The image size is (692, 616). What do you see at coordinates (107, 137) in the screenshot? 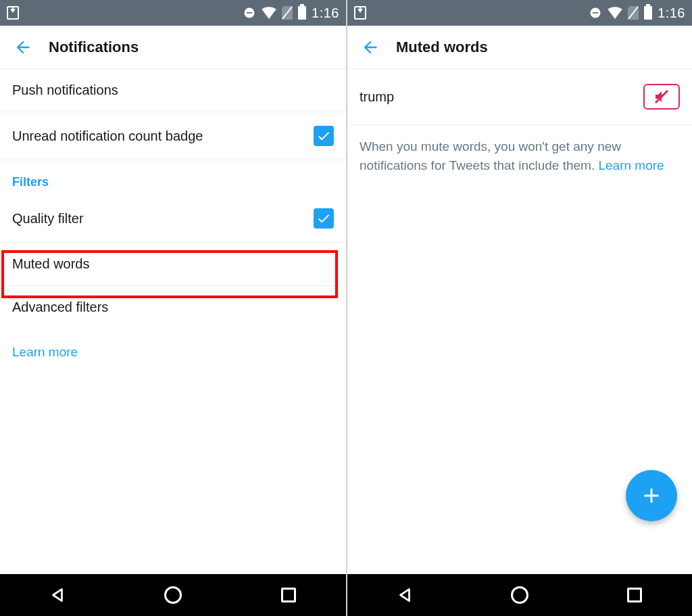
I see `row-label: Unread notification count badge` at bounding box center [107, 137].